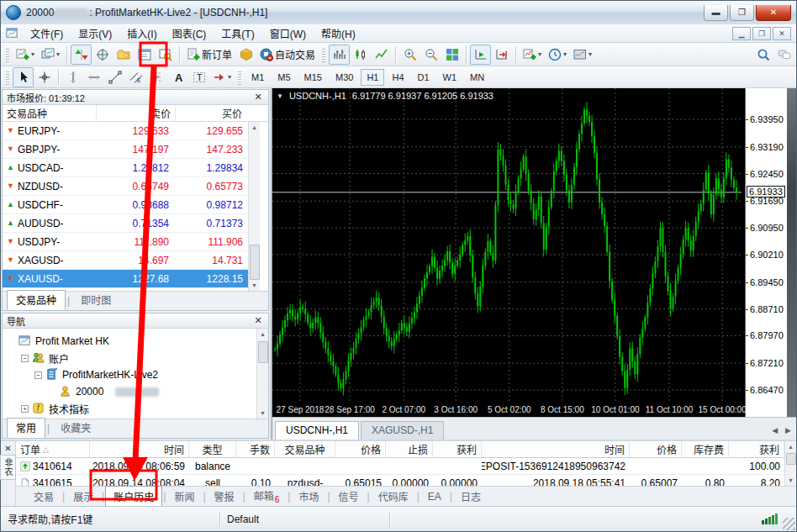 The image size is (797, 532). I want to click on minimize-button: ▬, so click(716, 13).